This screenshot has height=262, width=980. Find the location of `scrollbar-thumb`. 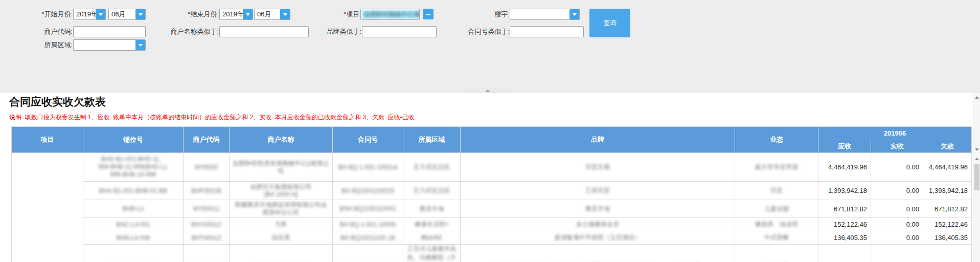

scrollbar-thumb is located at coordinates (977, 177).